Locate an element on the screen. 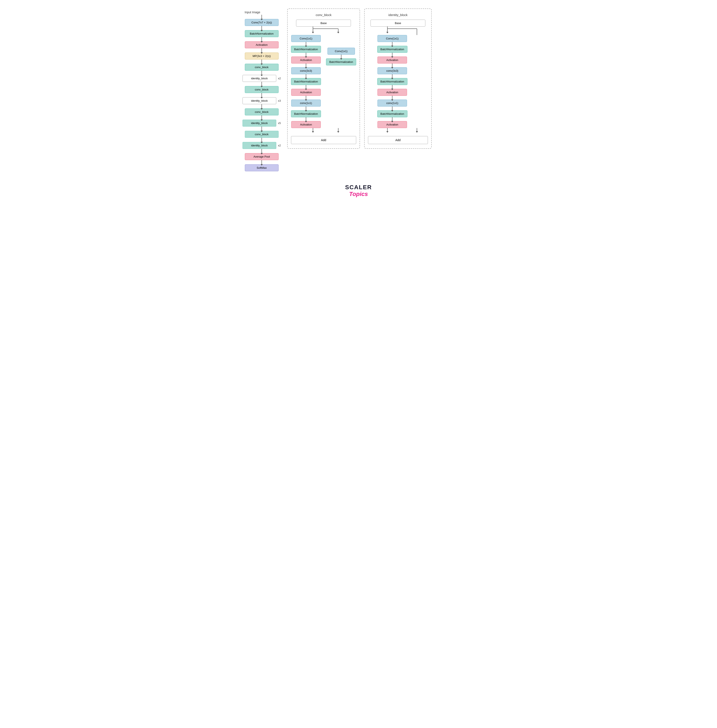 The width and height of the screenshot is (717, 728). left-column: Input Image Conv(7x7 + 2(s)) BatchNormal… is located at coordinates (262, 90).